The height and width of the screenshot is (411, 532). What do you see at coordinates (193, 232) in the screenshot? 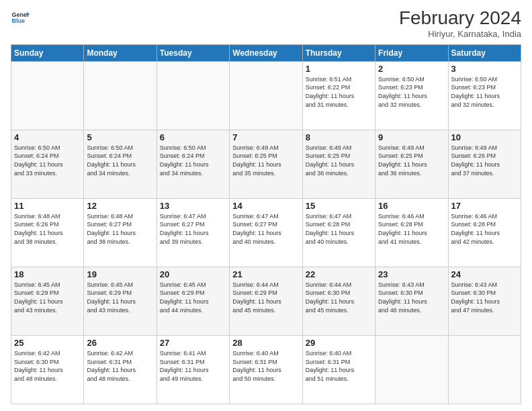
I see `table-row: 13Sunrise: 6:47 AMSunset: 6:27 PMDayligh…` at bounding box center [193, 232].